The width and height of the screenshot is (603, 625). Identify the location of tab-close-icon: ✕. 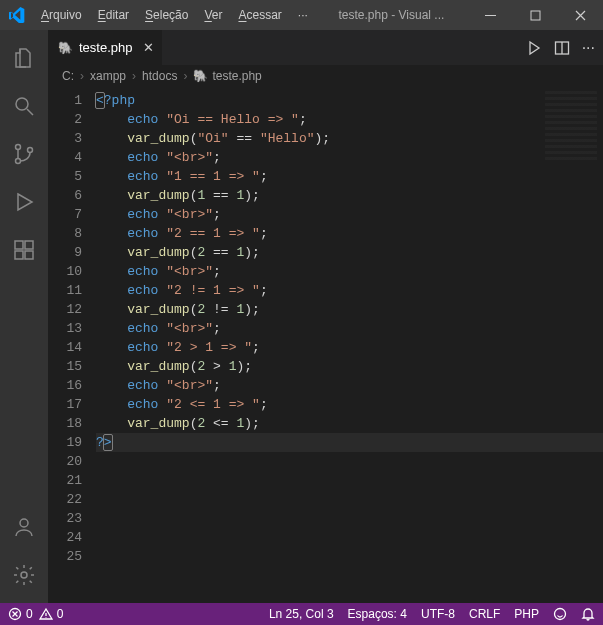
(148, 48).